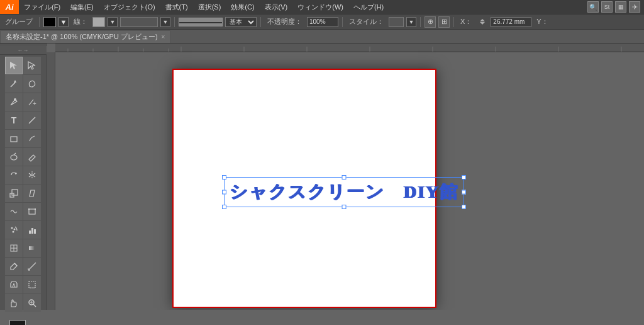 This screenshot has height=325, width=644. What do you see at coordinates (396, 22) in the screenshot?
I see `style-swatch` at bounding box center [396, 22].